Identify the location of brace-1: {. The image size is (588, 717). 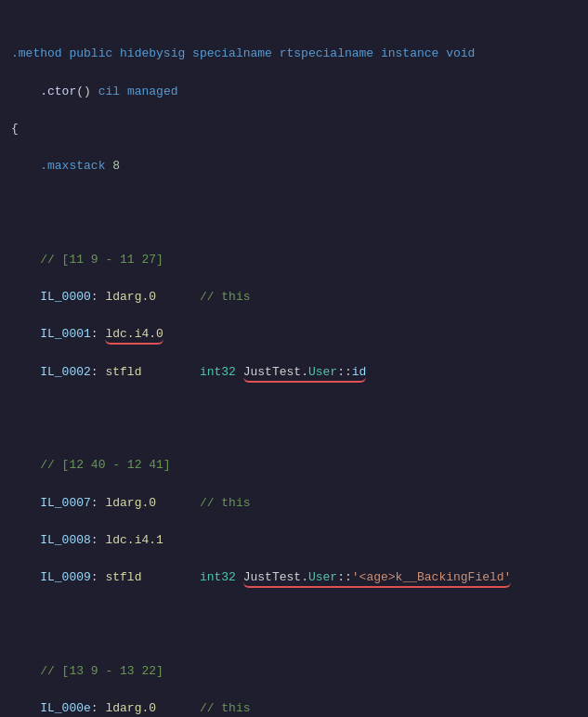
(15, 128).